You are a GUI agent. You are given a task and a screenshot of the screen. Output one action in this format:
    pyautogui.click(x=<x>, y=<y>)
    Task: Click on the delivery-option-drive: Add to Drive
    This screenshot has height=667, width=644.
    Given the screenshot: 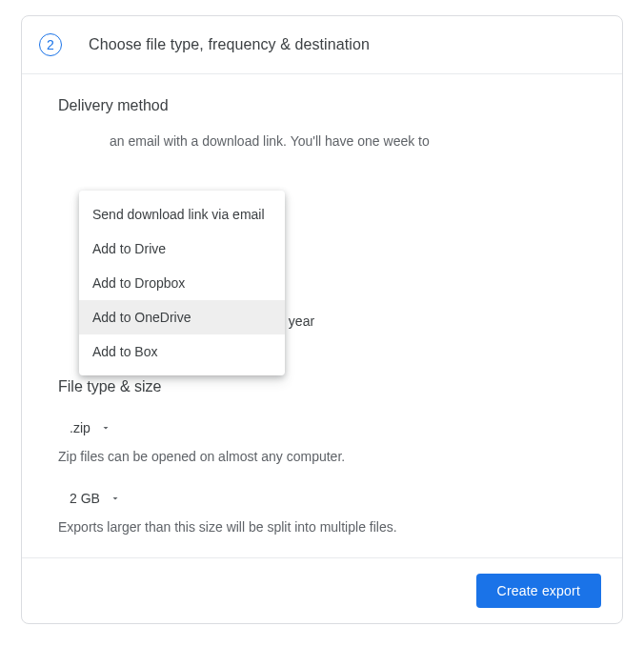 What is the action you would take?
    pyautogui.click(x=182, y=249)
    